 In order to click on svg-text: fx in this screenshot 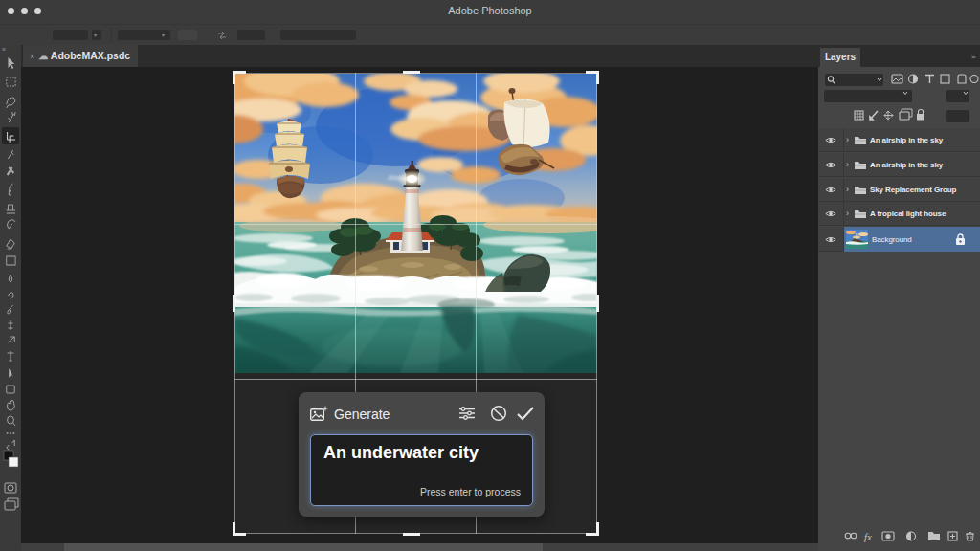, I will do `click(868, 537)`.